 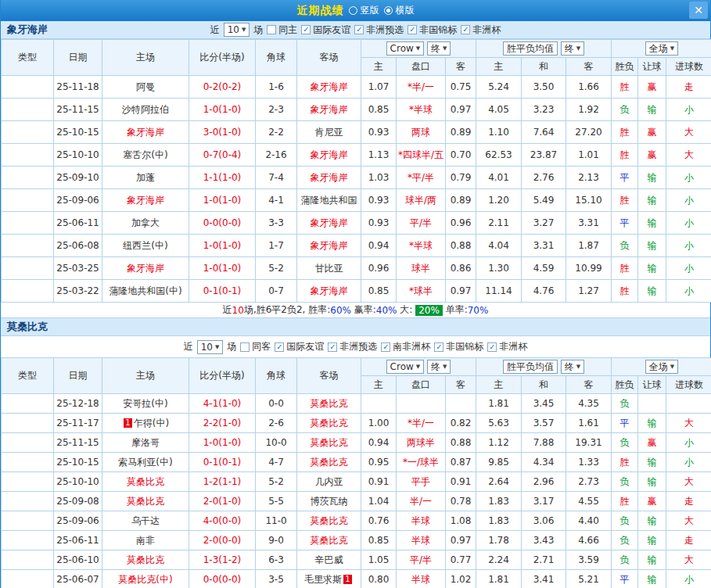 What do you see at coordinates (329, 132) in the screenshot?
I see `team-link: 肯尼亚` at bounding box center [329, 132].